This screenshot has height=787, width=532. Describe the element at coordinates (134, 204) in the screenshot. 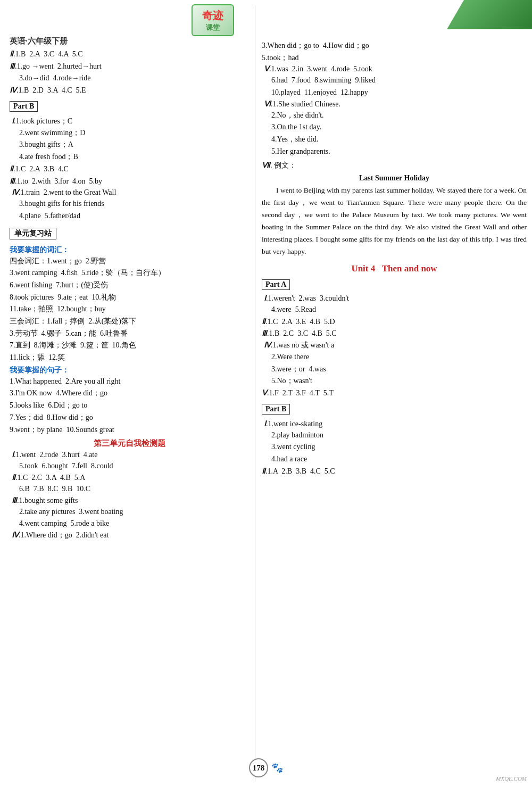

I see `pb-iv-2: 3.bought gifts for his friends` at that location.